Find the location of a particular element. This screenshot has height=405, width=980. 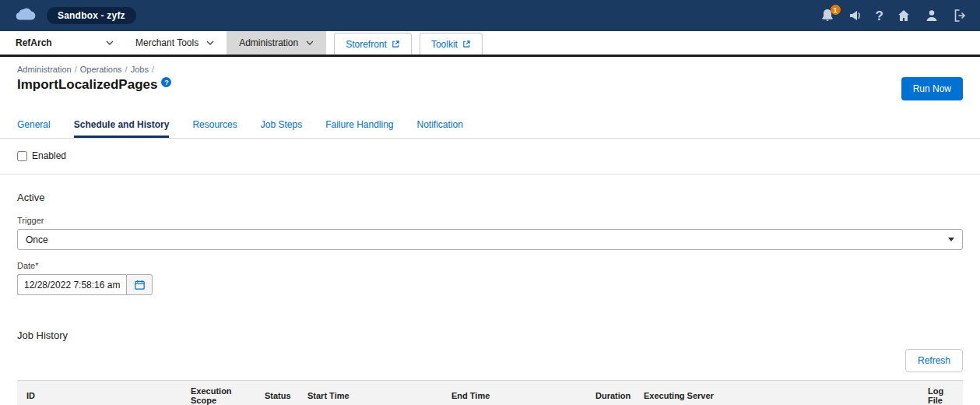

menu-merchant-tools: Merchant Tools is located at coordinates (174, 43).